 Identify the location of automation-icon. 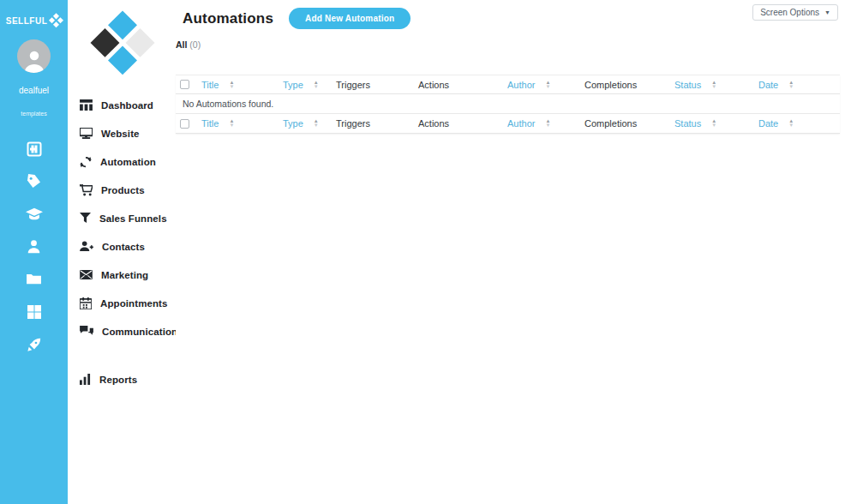
(86, 162).